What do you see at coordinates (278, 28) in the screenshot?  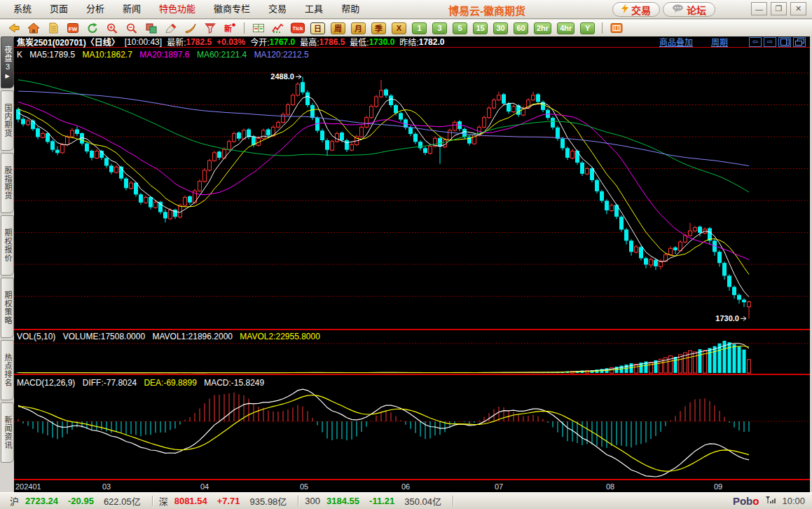 I see `trend-icon` at bounding box center [278, 28].